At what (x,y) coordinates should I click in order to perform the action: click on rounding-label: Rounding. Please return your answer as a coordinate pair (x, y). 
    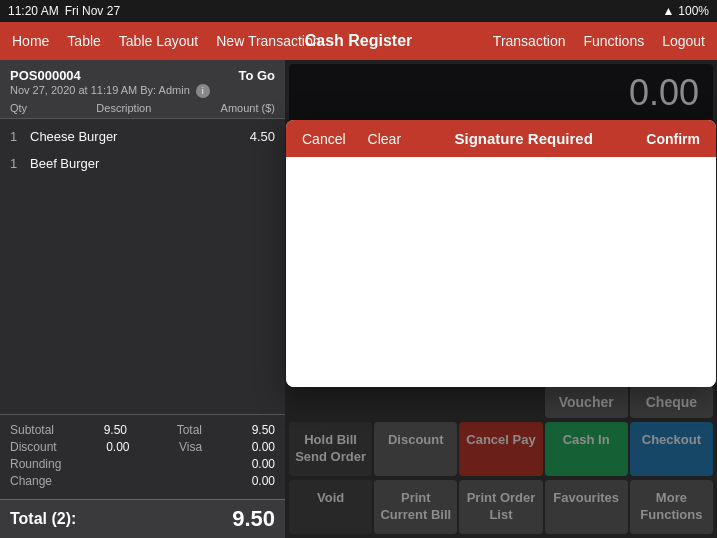
    Looking at the image, I should click on (36, 464).